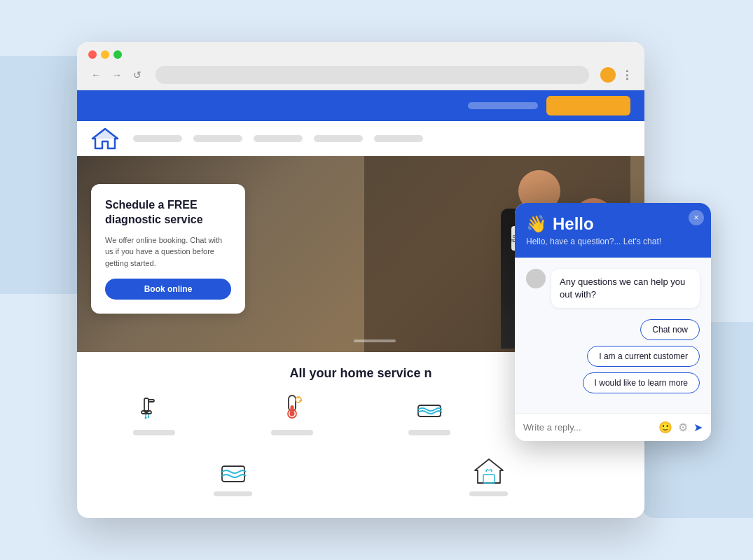  What do you see at coordinates (154, 407) in the screenshot?
I see `plumbing-icon-wrap` at bounding box center [154, 407].